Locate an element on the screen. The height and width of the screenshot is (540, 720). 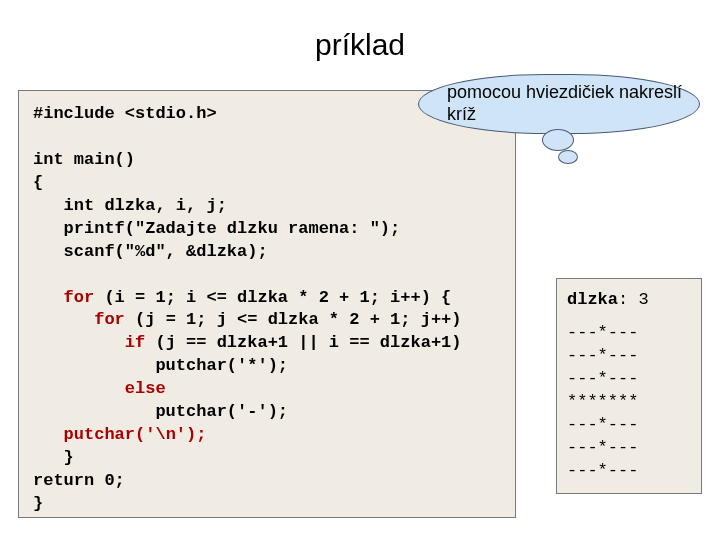
output-colon: : is located at coordinates (628, 300).